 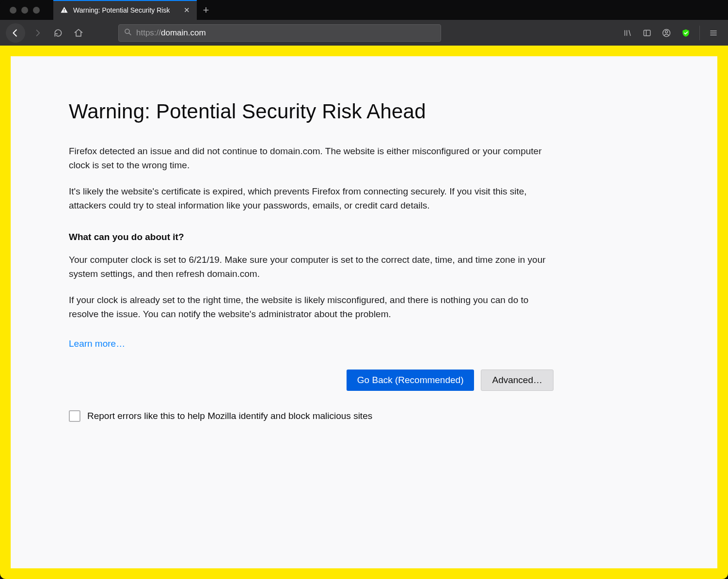 I want to click on warning-icon, so click(x=64, y=10).